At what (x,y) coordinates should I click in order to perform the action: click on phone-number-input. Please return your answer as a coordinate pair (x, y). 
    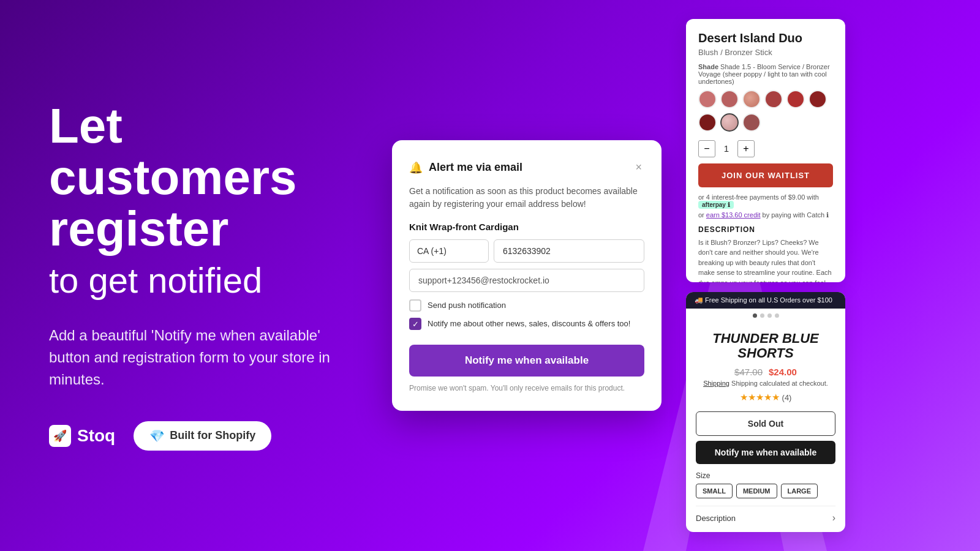
    Looking at the image, I should click on (569, 251).